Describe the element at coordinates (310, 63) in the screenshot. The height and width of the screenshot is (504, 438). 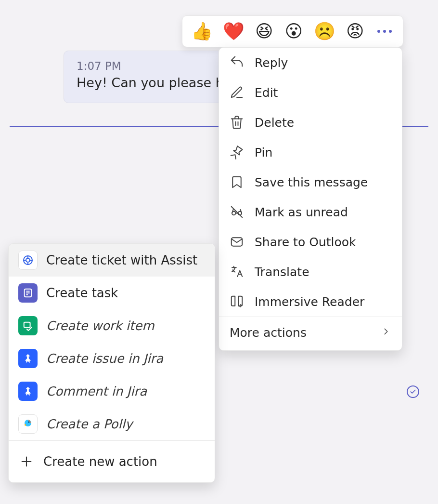
I see `menu-item-reply: Reply` at that location.